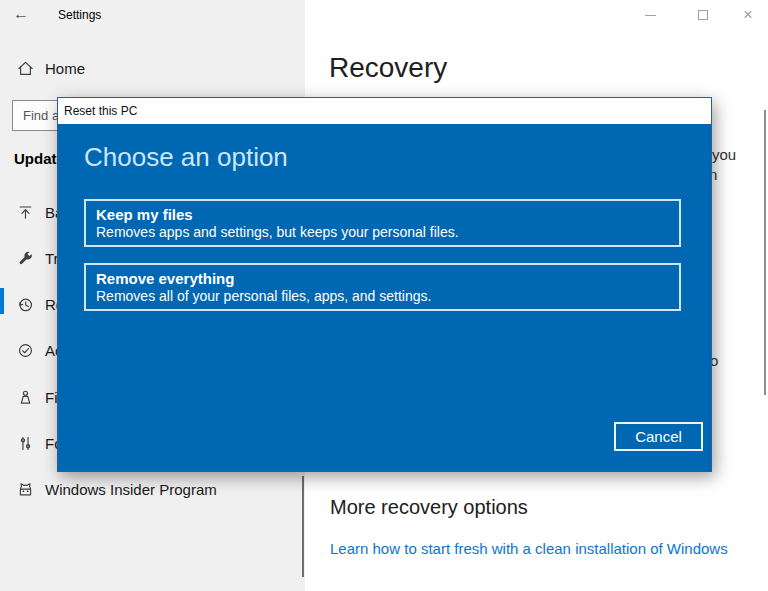  Describe the element at coordinates (186, 158) in the screenshot. I see `dialog-heading: Choose an option` at that location.